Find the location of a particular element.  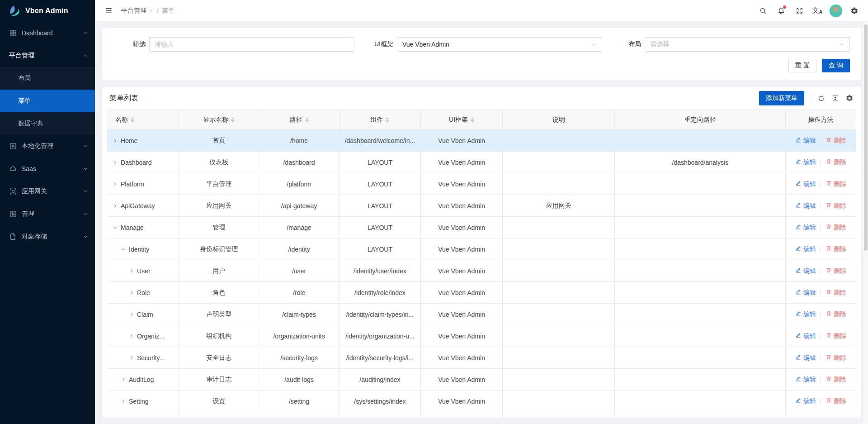

breadcrumb-parent: 平台管理 is located at coordinates (137, 11).